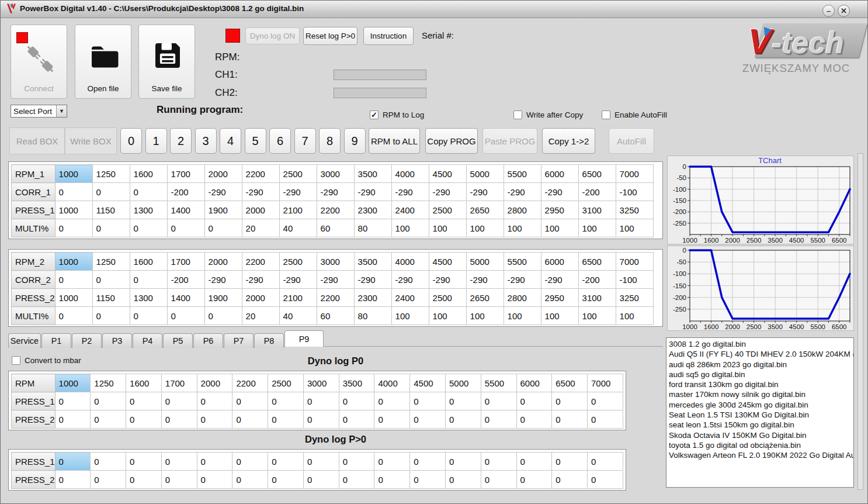 The height and width of the screenshot is (504, 868). Describe the element at coordinates (569, 141) in the screenshot. I see `copy-1-to-2-button: Copy 1->2` at that location.